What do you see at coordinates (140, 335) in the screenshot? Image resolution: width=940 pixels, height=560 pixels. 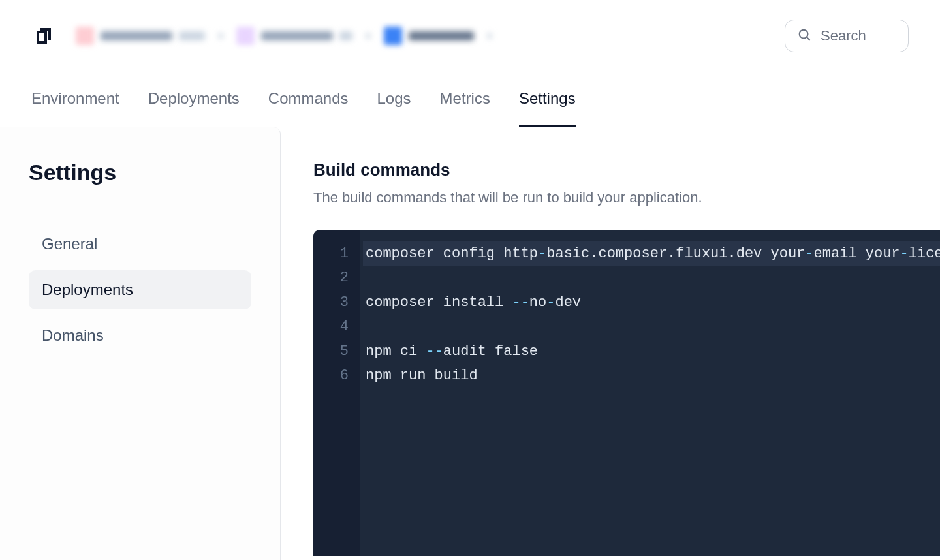 I see `sidebar-item-domains: Domains` at bounding box center [140, 335].